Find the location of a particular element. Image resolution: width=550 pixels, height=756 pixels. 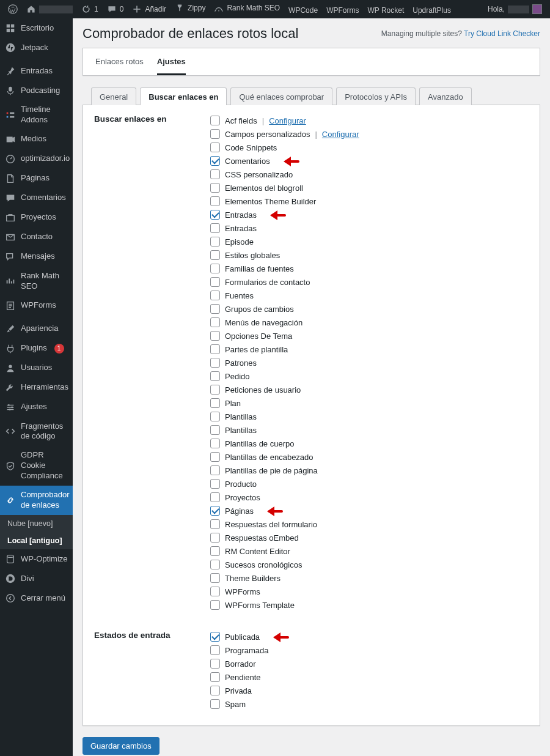

option-entradas: Entradas is located at coordinates (369, 215).